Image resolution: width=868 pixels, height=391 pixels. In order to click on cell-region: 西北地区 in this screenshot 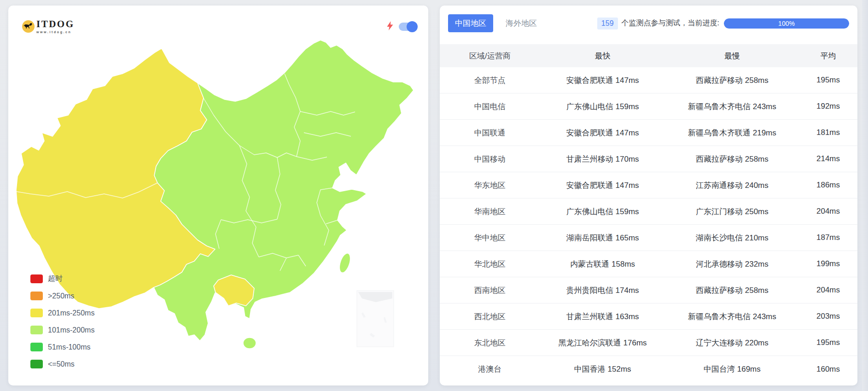, I will do `click(490, 317)`.